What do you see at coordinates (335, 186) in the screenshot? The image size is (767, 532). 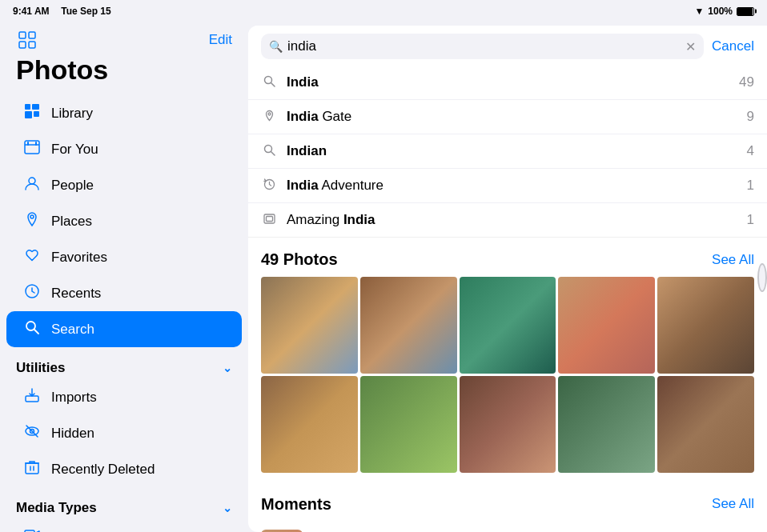 I see `suggestion-text-india-adventure: India Adventure` at bounding box center [335, 186].